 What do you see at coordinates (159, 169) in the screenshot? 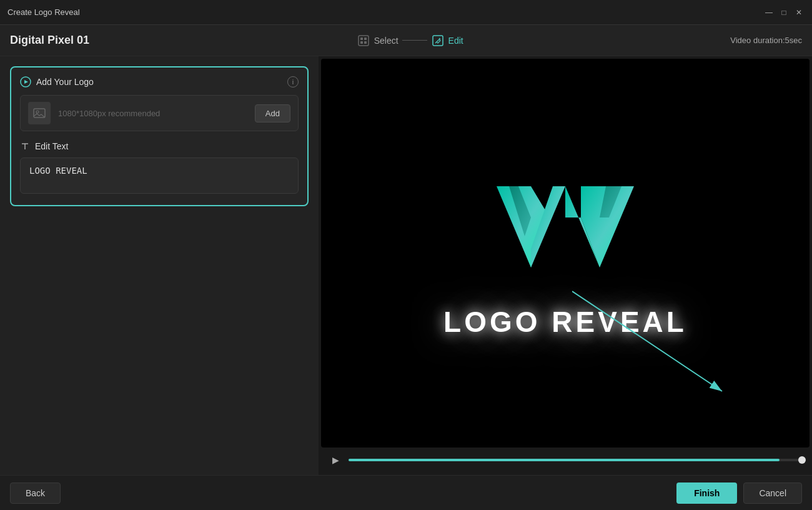
I see `edit-text-section: Edit Text LOGO REVEAL` at bounding box center [159, 169].